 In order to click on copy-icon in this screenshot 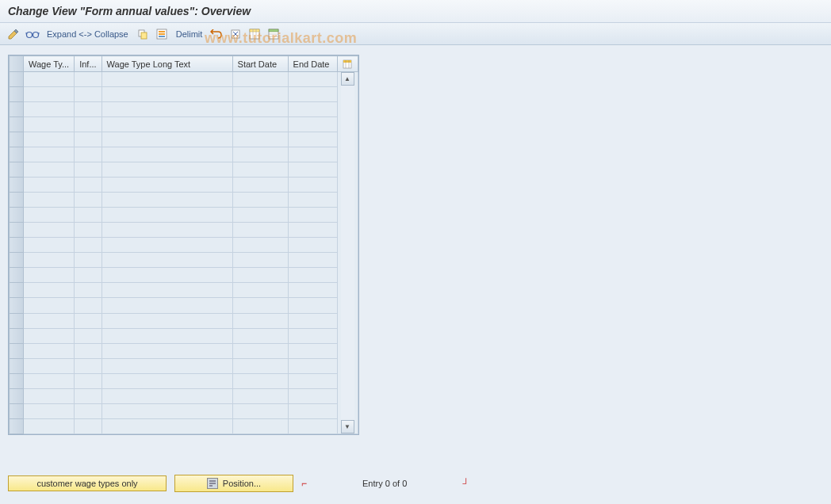, I will do `click(143, 34)`.